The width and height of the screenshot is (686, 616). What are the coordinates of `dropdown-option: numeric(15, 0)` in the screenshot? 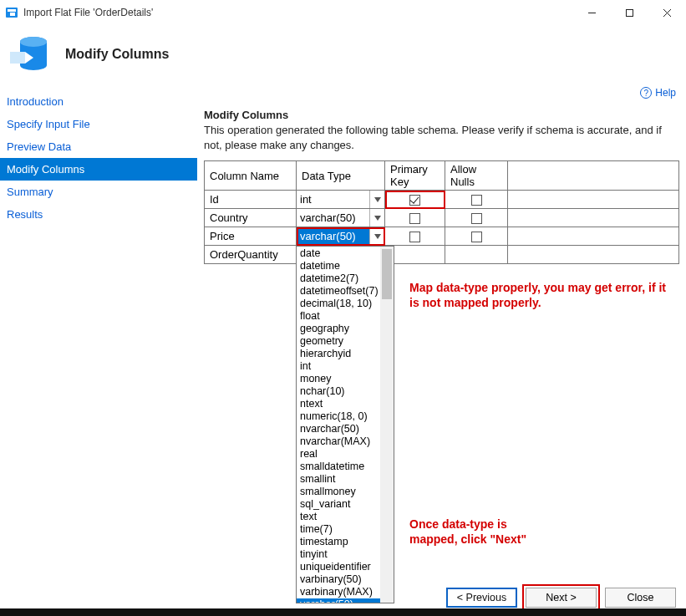 It's located at (345, 416).